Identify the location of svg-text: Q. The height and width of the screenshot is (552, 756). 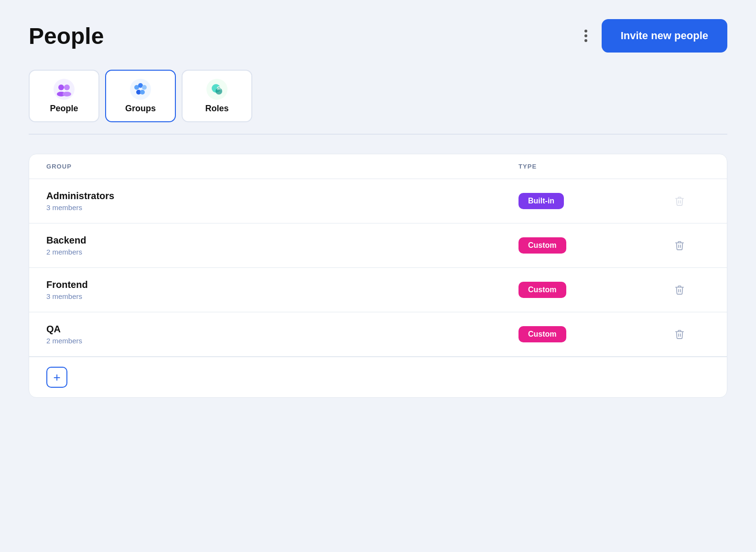
(219, 89).